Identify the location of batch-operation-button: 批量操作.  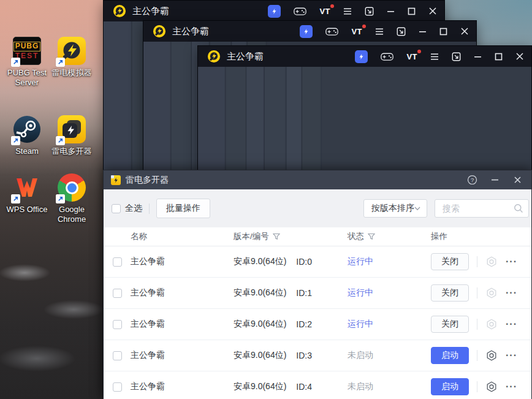
(183, 208).